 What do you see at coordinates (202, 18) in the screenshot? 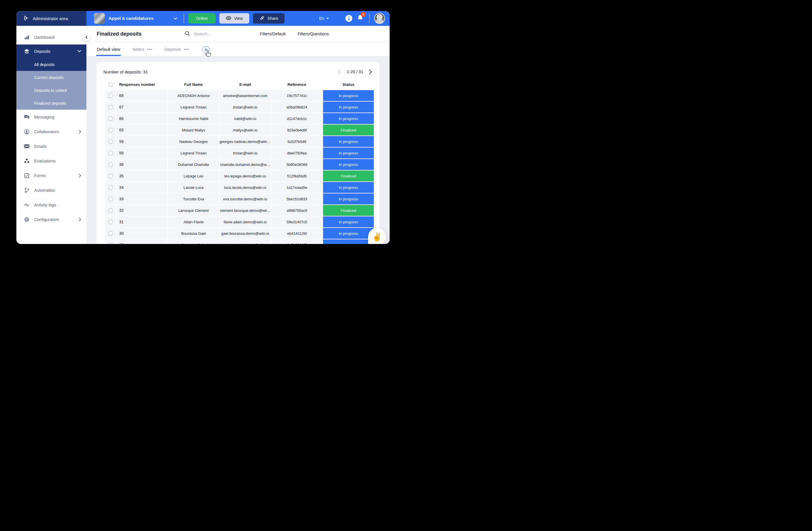
I see `online-status-button: Online` at bounding box center [202, 18].